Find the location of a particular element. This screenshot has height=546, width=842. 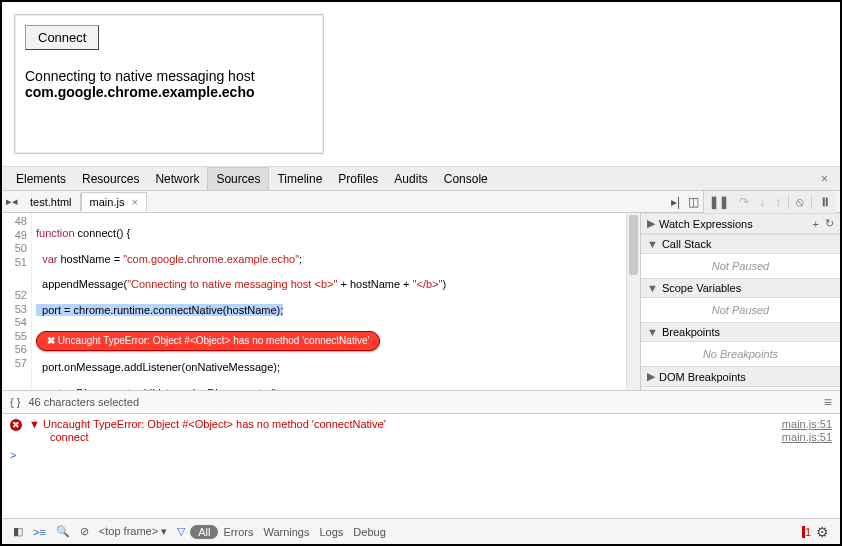

navigator-toggle-icon: ▸◂ is located at coordinates (12, 202).